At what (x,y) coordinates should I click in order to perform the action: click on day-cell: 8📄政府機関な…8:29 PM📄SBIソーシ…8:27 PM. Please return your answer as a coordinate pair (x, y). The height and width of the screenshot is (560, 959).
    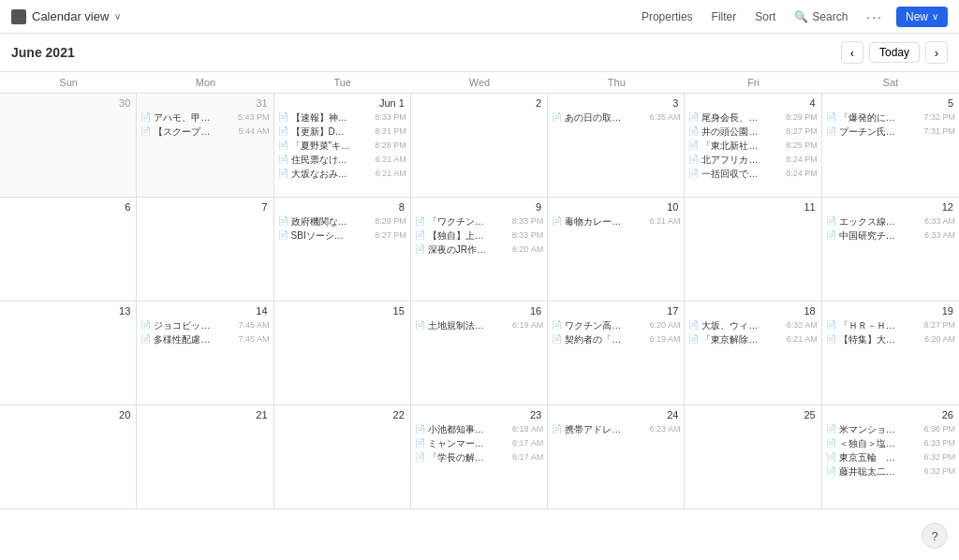
    Looking at the image, I should click on (343, 249).